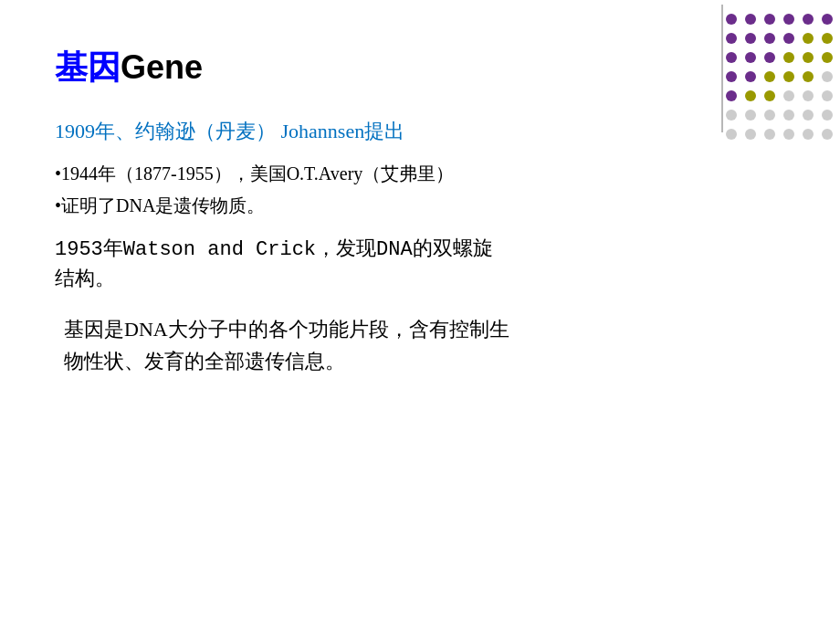 The width and height of the screenshot is (840, 630). I want to click on title-english: Gene, so click(162, 68).